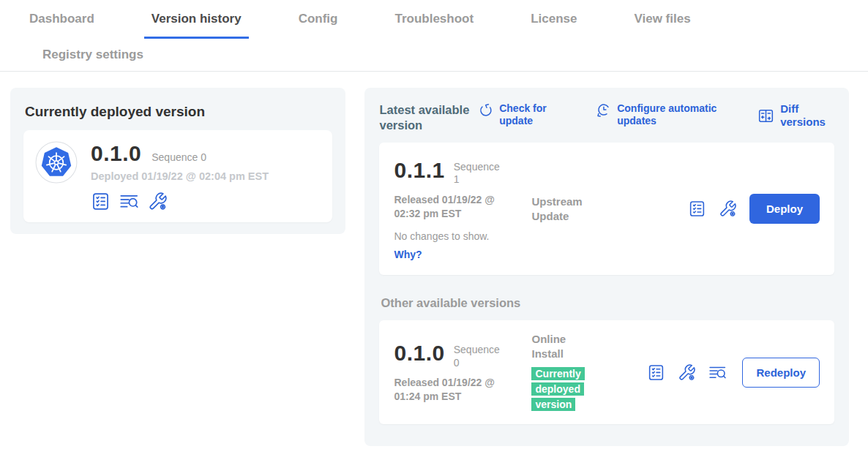  What do you see at coordinates (589, 209) in the screenshot?
I see `latest-source-column: Upstream Update` at bounding box center [589, 209].